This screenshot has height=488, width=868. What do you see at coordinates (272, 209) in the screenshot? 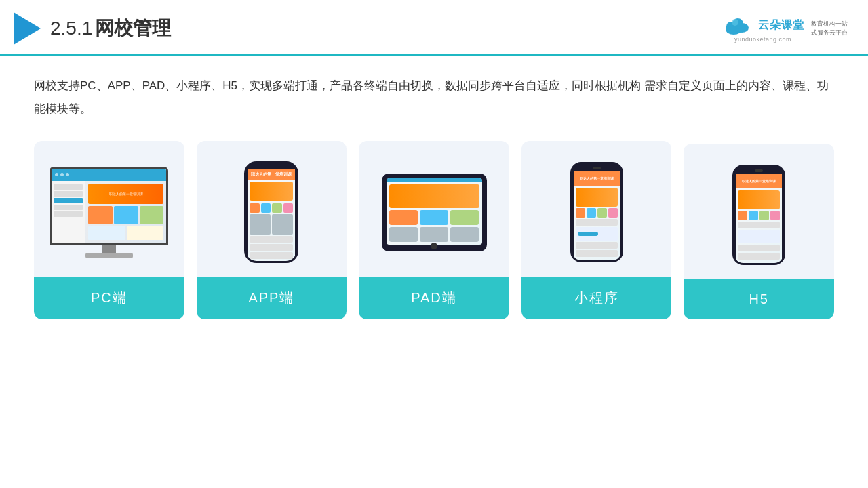
I see `app-image-area: 职达人的第一堂培训课` at bounding box center [272, 209].